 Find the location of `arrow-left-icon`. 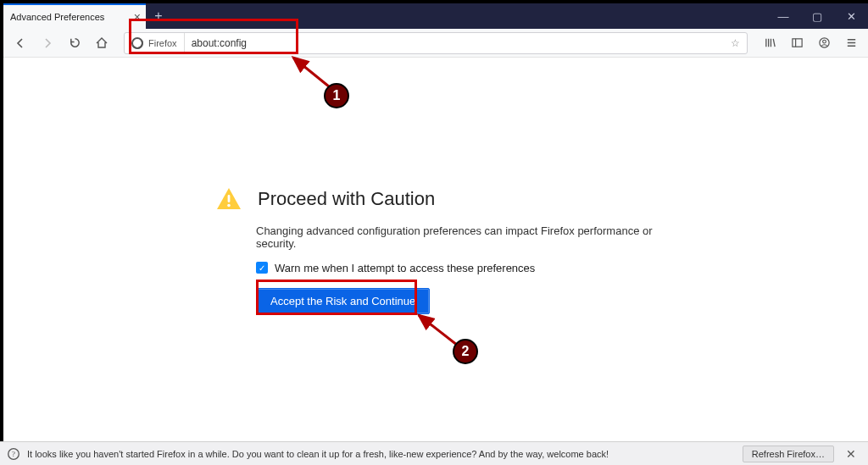

arrow-left-icon is located at coordinates (20, 43).